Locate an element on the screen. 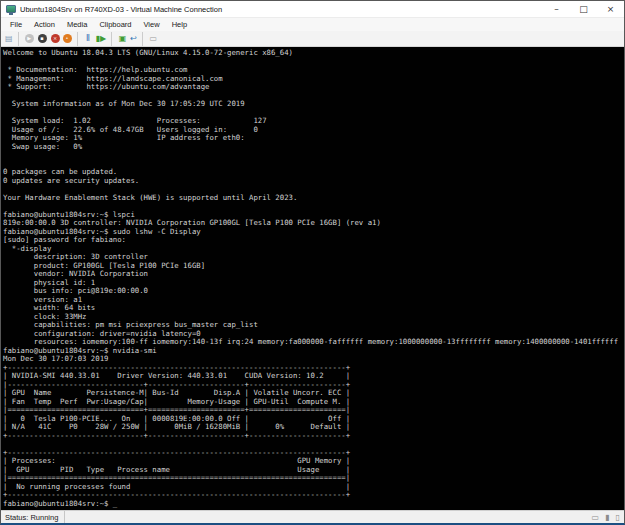  status-icons: ▭ ▮ ▯ is located at coordinates (604, 518).